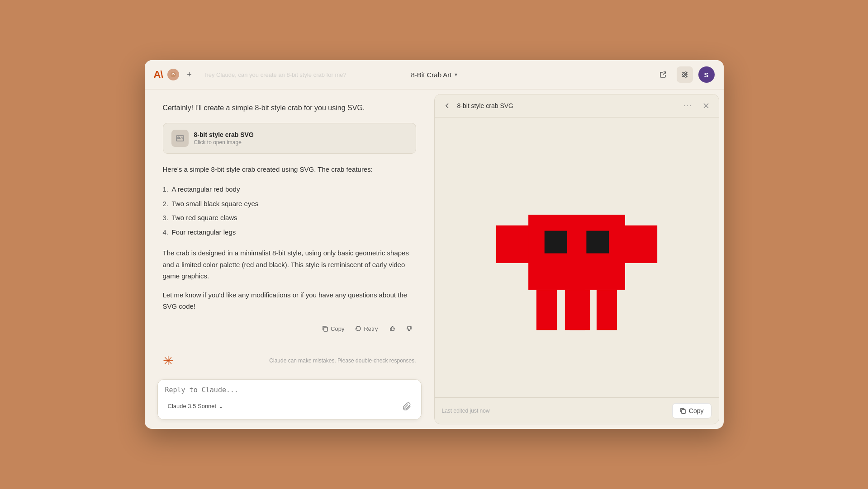 The image size is (868, 489). What do you see at coordinates (683, 411) in the screenshot?
I see `preview-copy-icon` at bounding box center [683, 411].